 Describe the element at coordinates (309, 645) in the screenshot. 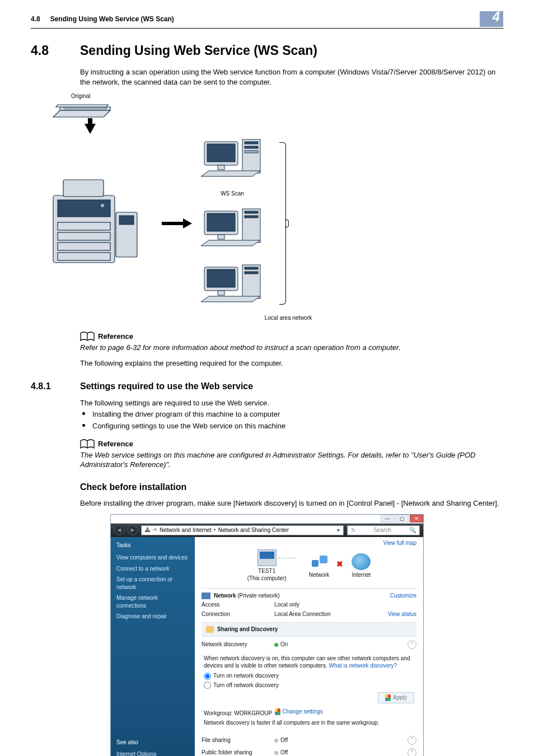

I see `network-discovery-row: Network discovery On ˄` at that location.